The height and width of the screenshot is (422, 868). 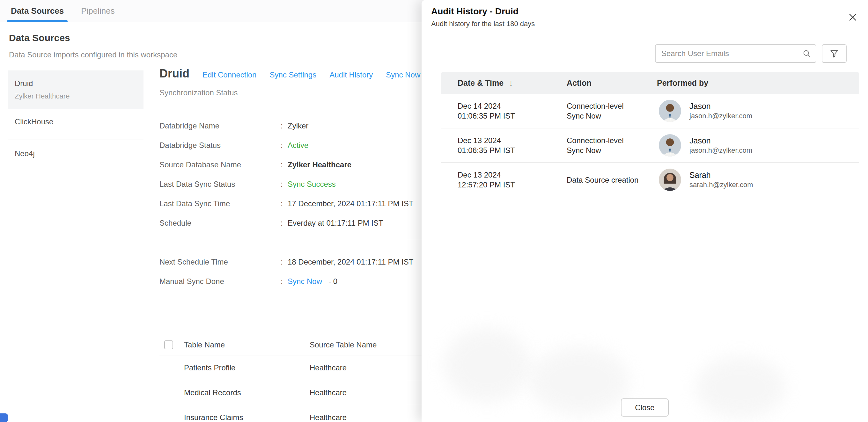 What do you see at coordinates (485, 83) in the screenshot?
I see `column-date-time: Date & Time ↓` at bounding box center [485, 83].